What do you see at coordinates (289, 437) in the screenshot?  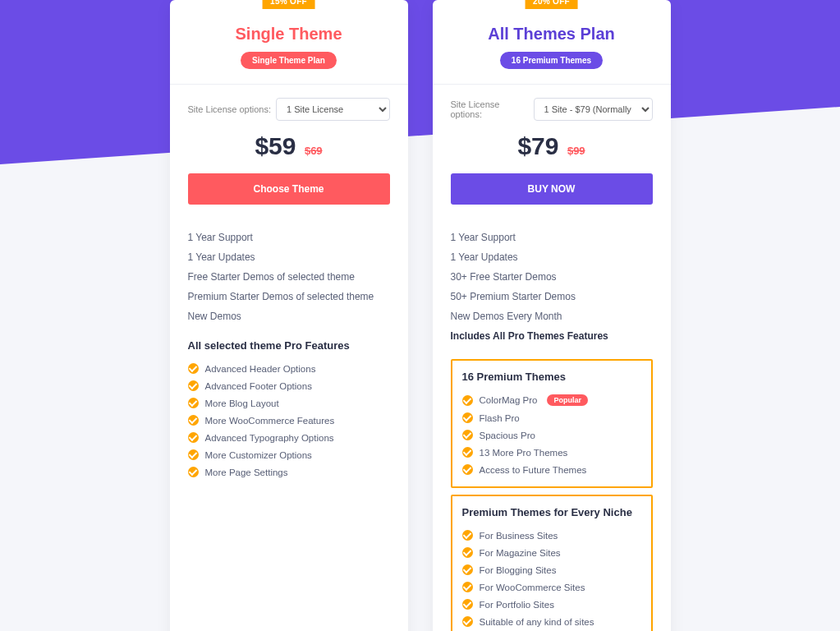 I see `list-item: Advanced Typography Options` at bounding box center [289, 437].